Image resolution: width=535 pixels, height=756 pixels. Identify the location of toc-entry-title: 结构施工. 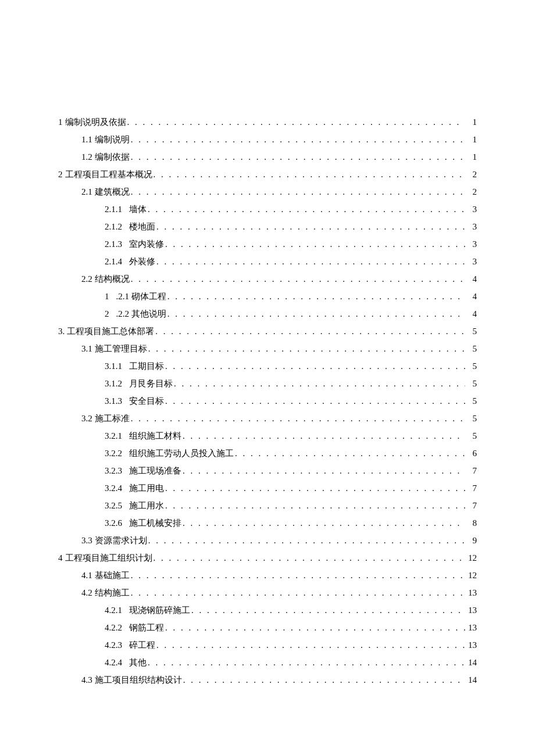
(112, 593).